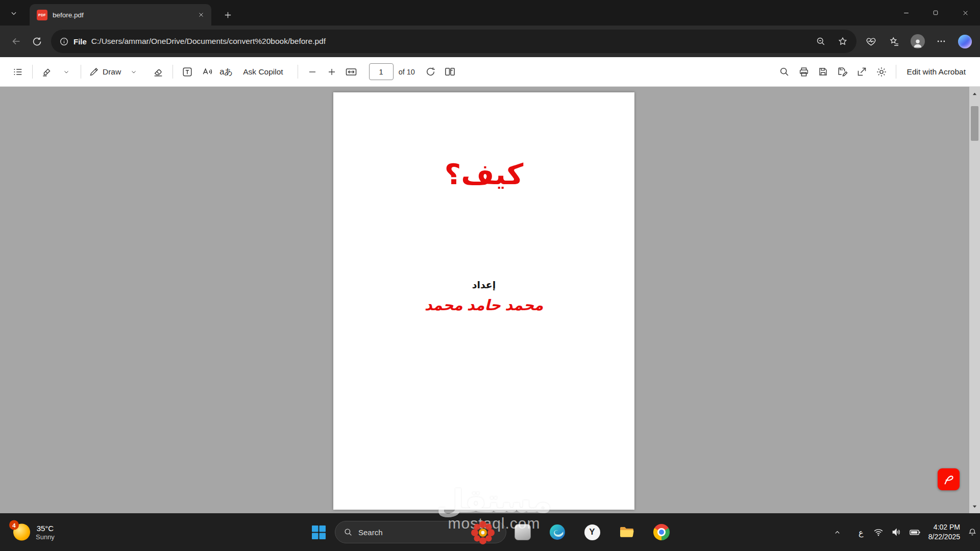 The image size is (980, 551). I want to click on highlight-dropdown, so click(66, 72).